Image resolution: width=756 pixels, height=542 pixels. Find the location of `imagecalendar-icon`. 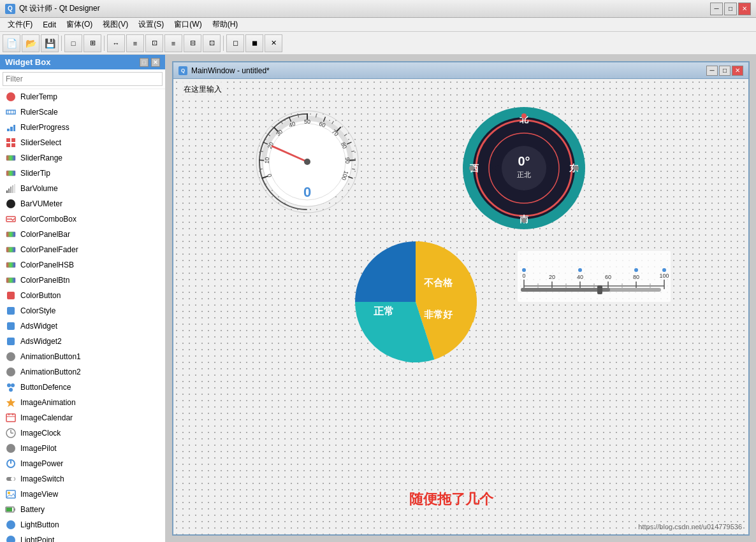

imagecalendar-icon is located at coordinates (11, 418).